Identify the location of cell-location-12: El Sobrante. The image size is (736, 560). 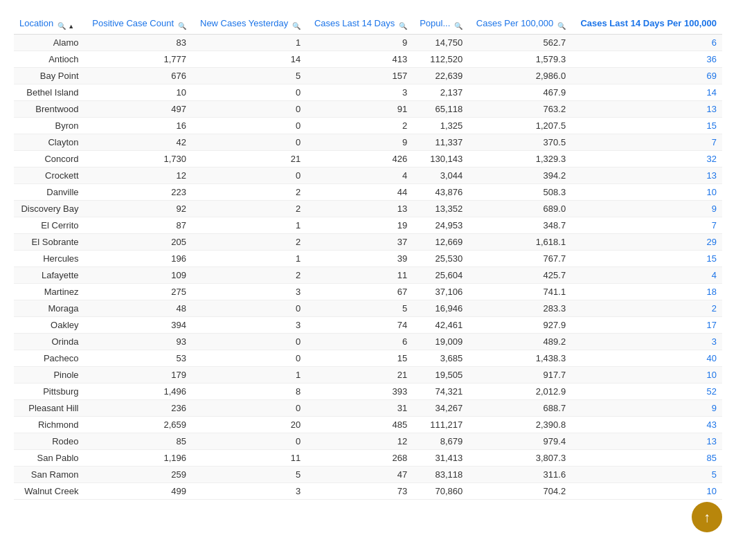
(49, 242).